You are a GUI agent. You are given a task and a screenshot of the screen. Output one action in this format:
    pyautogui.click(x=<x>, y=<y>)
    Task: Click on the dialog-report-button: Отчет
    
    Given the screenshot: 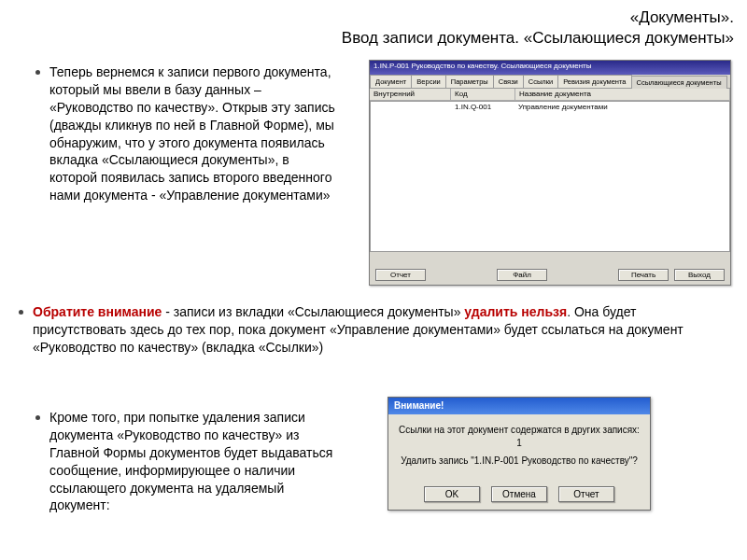 What is the action you would take?
    pyautogui.click(x=586, y=495)
    